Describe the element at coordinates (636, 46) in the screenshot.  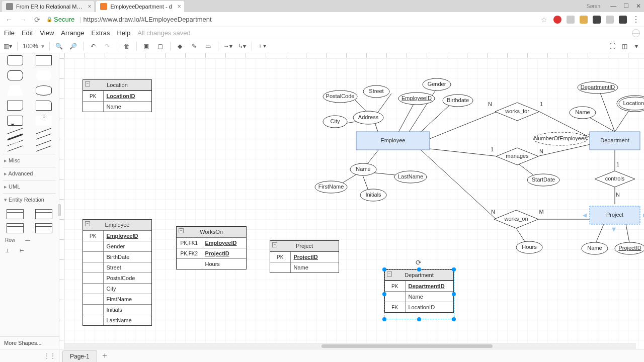
I see `collapse-panel-icon: ▾` at that location.